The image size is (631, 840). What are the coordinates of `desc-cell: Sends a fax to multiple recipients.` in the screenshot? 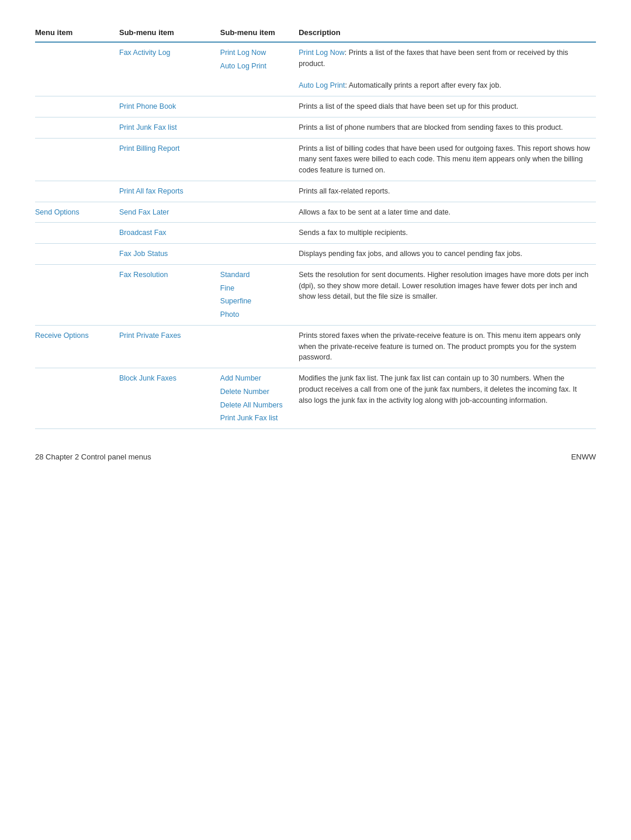 It's located at (448, 233).